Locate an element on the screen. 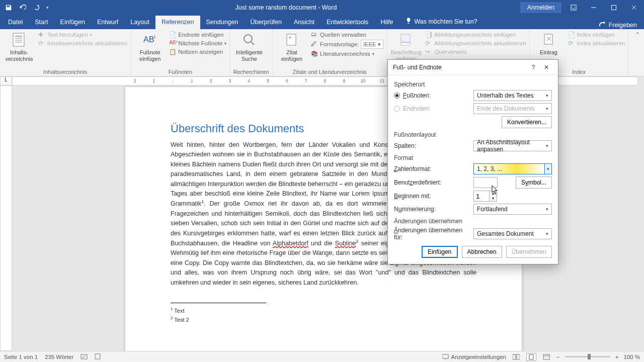 The width and height of the screenshot is (644, 362). footnotes-location-select: Unterhalb des Textes▾ is located at coordinates (513, 96).